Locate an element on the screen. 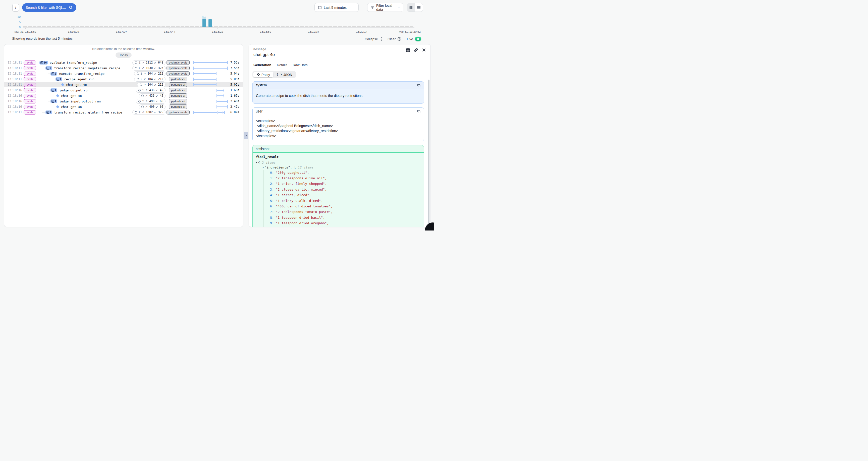 The width and height of the screenshot is (868, 461). today-pill: Today is located at coordinates (124, 55).